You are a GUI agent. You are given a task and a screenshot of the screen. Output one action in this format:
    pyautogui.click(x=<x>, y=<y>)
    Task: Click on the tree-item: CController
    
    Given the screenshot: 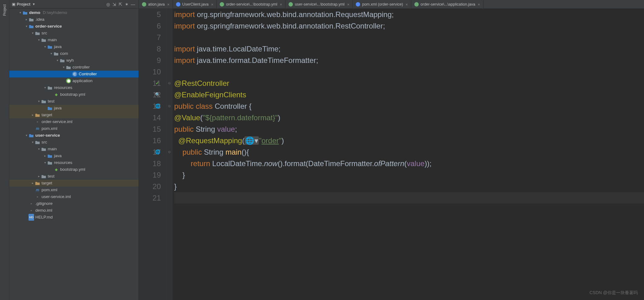 What is the action you would take?
    pyautogui.click(x=74, y=74)
    